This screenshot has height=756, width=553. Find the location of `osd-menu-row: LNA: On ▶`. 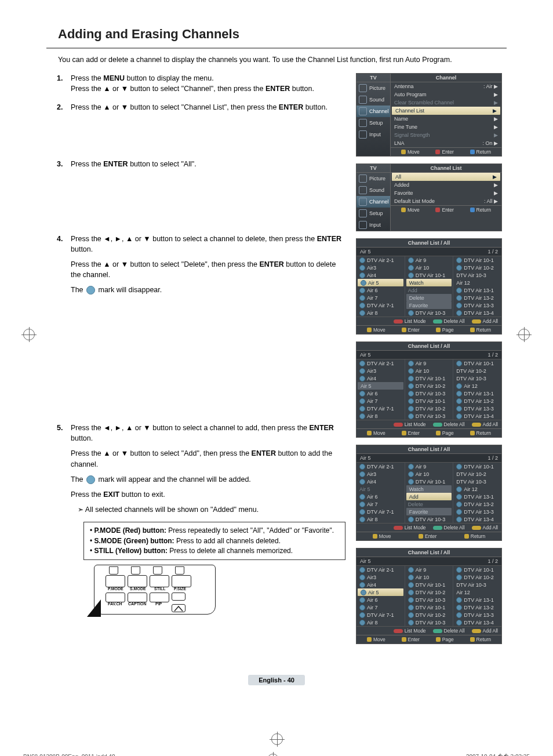

osd-menu-row: LNA: On ▶ is located at coordinates (446, 143).